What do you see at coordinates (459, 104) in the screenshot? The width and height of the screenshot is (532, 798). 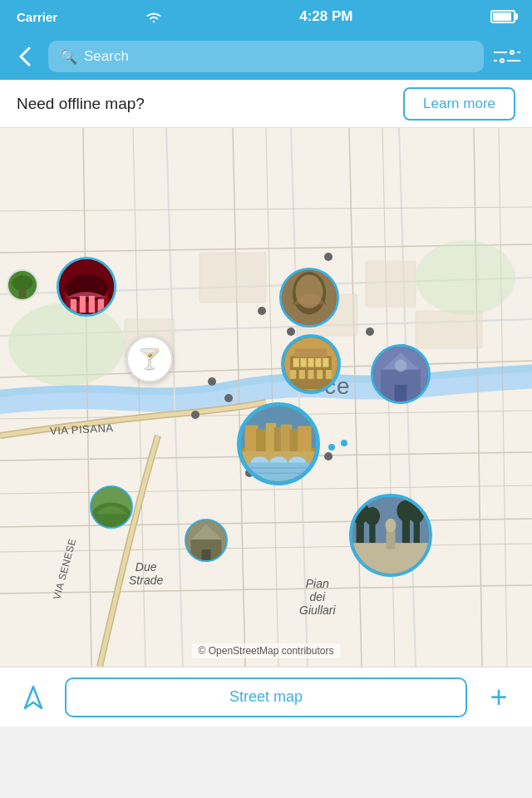 I see `learn-more-button: Learn more` at bounding box center [459, 104].